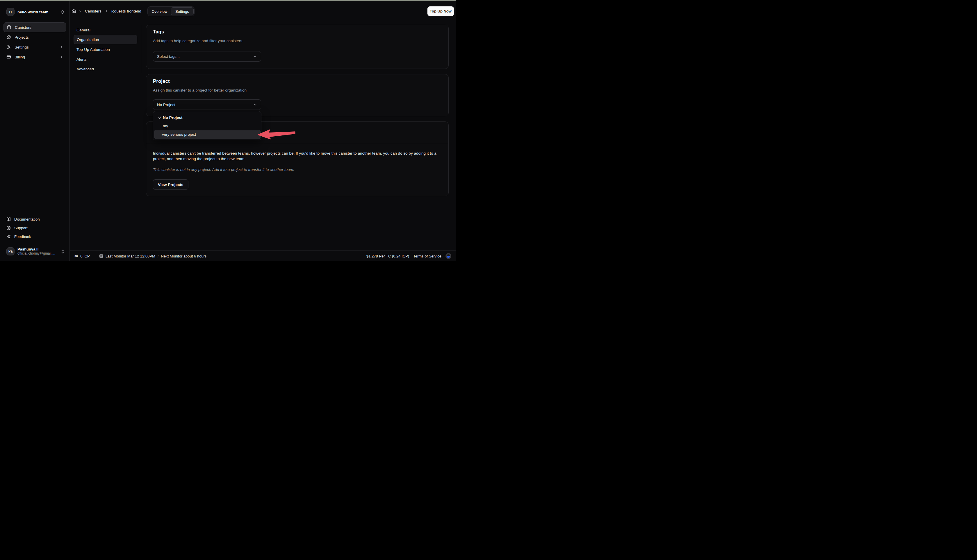  I want to click on user-menu: Pa Pashunya II official.chorniy@gmail...…, so click(35, 252).